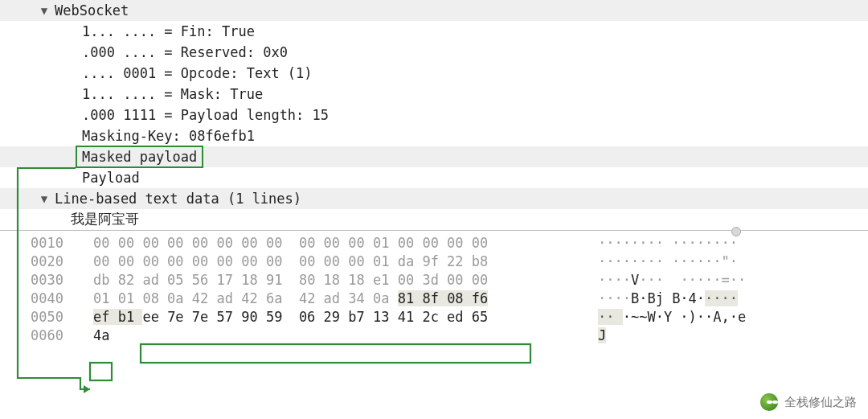  I want to click on hex-bytes: 00 00 00 00 00 00 00 00 00 00 00 01 00 0…, so click(338, 243).